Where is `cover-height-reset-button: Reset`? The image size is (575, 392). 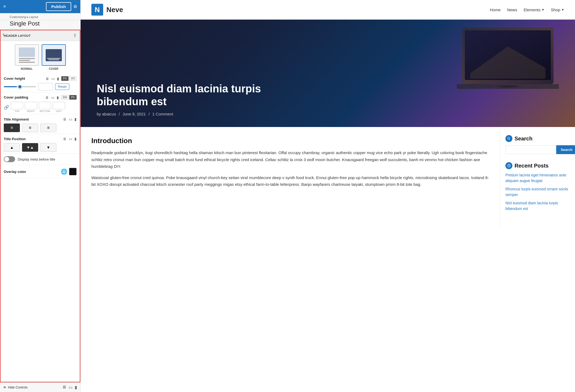 cover-height-reset-button: Reset is located at coordinates (62, 87).